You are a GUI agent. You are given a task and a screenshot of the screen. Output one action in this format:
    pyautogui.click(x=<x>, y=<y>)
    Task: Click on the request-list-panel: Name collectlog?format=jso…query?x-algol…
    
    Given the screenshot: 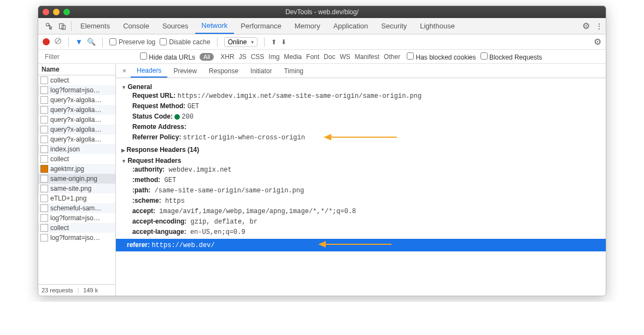 What is the action you would take?
    pyautogui.click(x=77, y=180)
    